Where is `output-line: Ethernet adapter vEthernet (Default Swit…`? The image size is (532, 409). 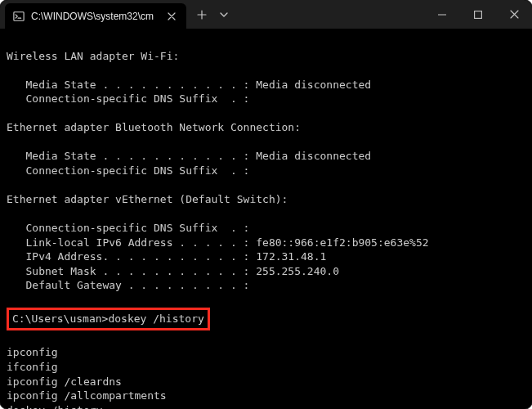
output-line: Ethernet adapter vEthernet (Default Swit… is located at coordinates (147, 200).